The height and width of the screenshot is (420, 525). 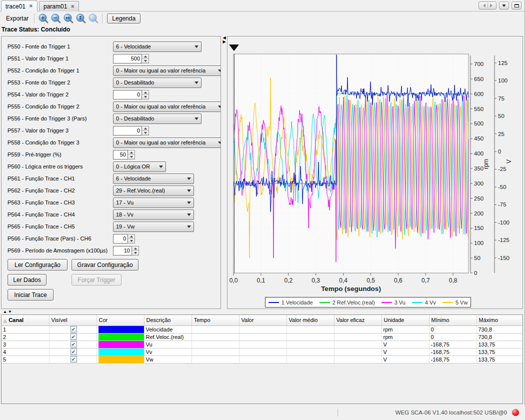 I want to click on dropdown-value: 18 - Vv, so click(x=125, y=214).